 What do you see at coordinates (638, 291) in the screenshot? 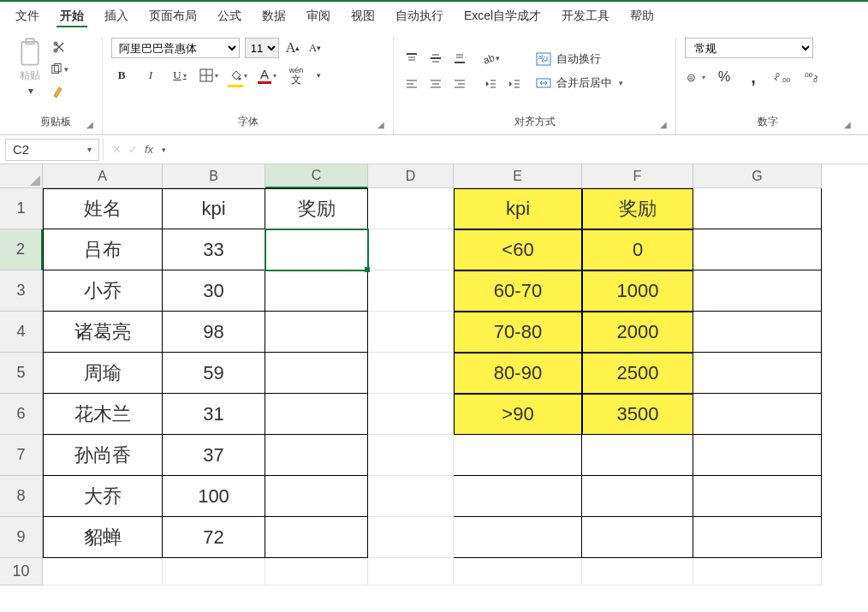
I see `cell-F3: 1000` at bounding box center [638, 291].